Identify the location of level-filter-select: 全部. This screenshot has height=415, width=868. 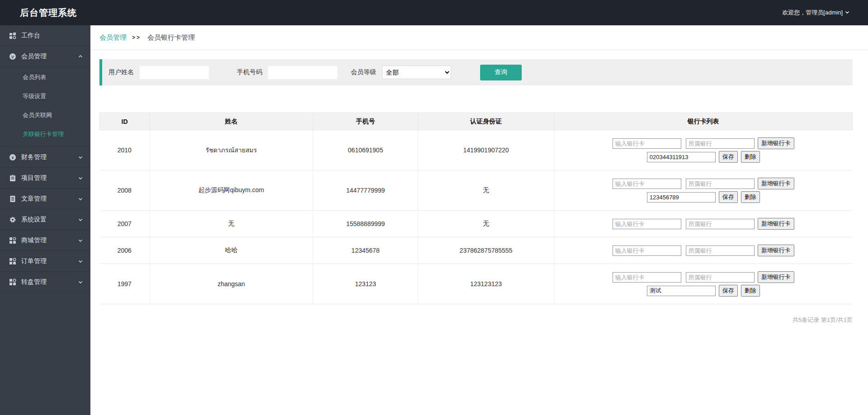
(417, 72).